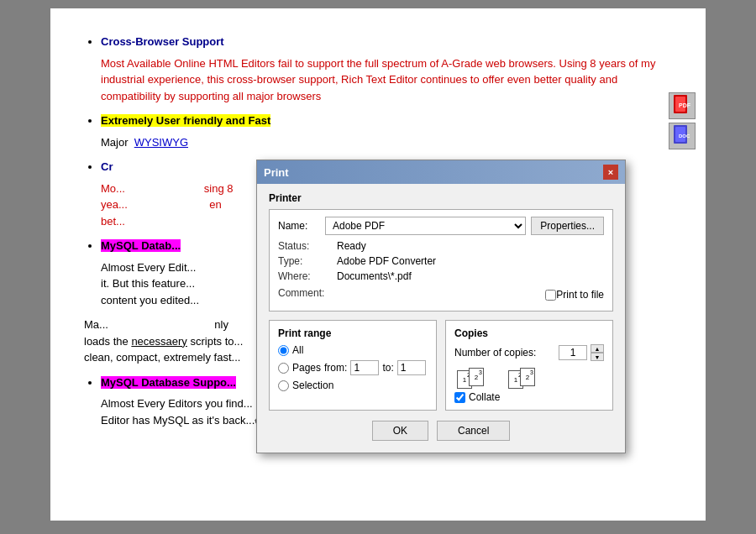 This screenshot has height=534, width=756. What do you see at coordinates (441, 365) in the screenshot?
I see `lower-sections: Print range All Pages from: to:` at bounding box center [441, 365].